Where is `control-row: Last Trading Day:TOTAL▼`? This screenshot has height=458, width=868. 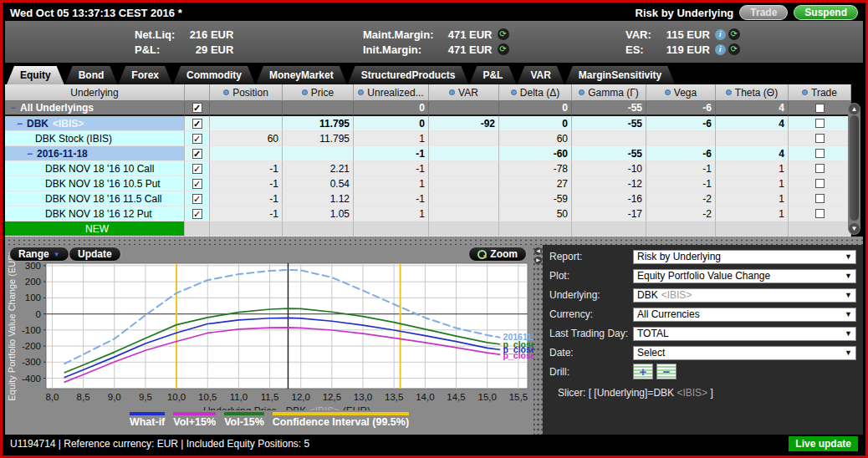
control-row: Last Trading Day:TOTAL▼ is located at coordinates (702, 333).